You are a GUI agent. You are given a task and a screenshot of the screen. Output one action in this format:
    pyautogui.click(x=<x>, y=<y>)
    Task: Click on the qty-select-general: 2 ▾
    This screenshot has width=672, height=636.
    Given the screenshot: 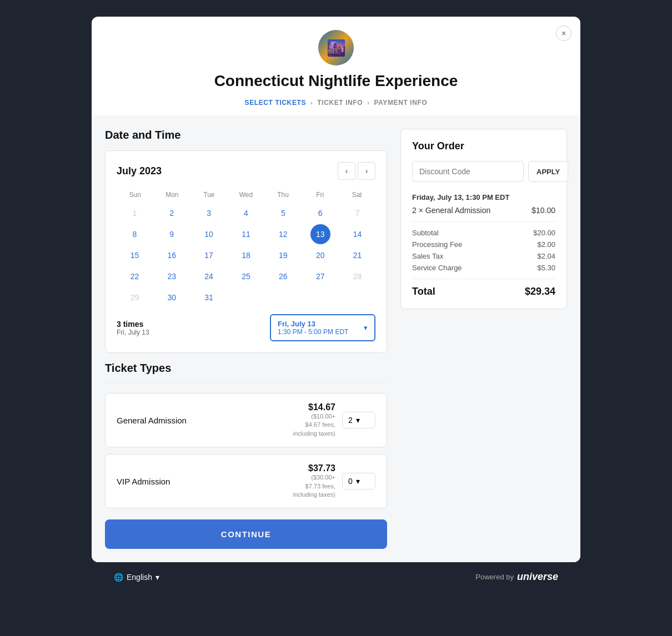 What is the action you would take?
    pyautogui.click(x=359, y=420)
    